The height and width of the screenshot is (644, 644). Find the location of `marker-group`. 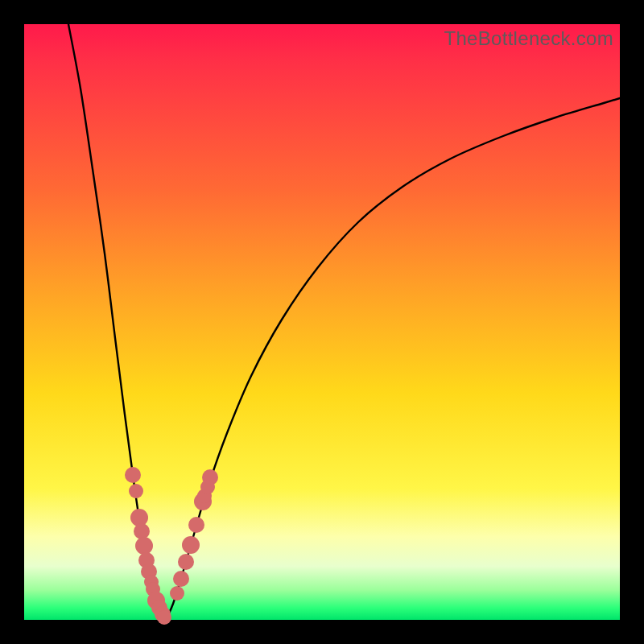

marker-group is located at coordinates (171, 546).